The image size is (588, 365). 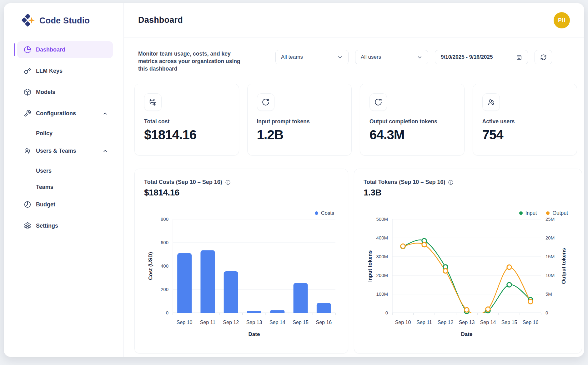 What do you see at coordinates (382, 294) in the screenshot?
I see `svg-text: 100M` at bounding box center [382, 294].